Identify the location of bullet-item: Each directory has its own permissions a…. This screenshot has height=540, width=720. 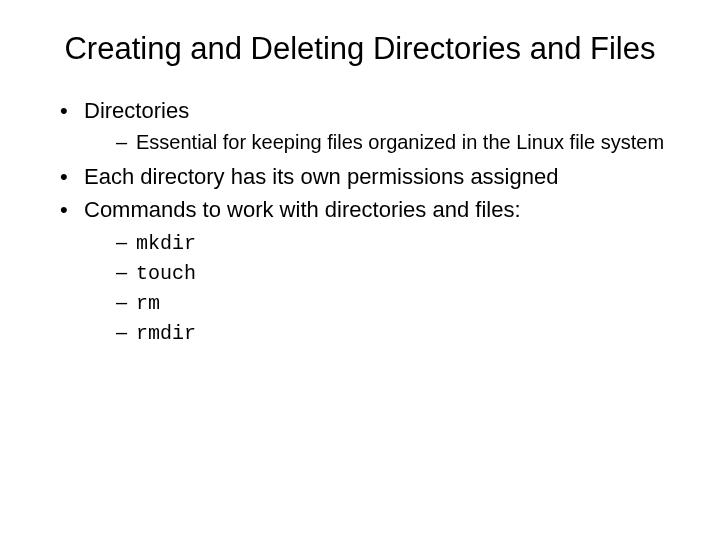
(370, 178).